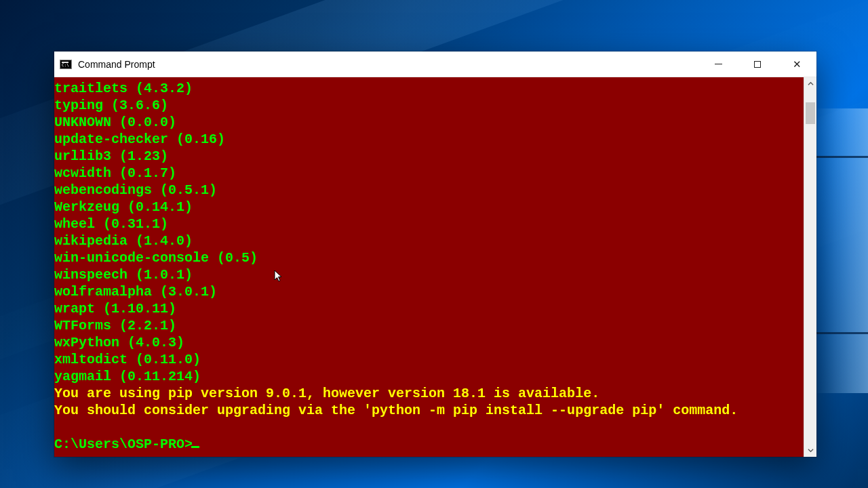 Image resolution: width=868 pixels, height=488 pixels. I want to click on package-line: wolframalpha (3.0.1), so click(429, 291).